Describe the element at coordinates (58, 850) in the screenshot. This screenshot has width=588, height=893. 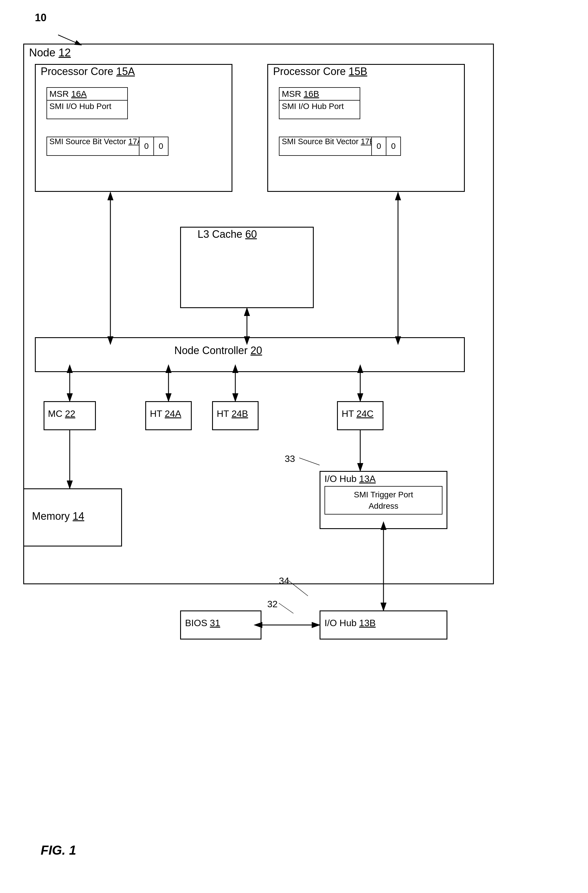
I see `fig-label: FIG. 1` at that location.